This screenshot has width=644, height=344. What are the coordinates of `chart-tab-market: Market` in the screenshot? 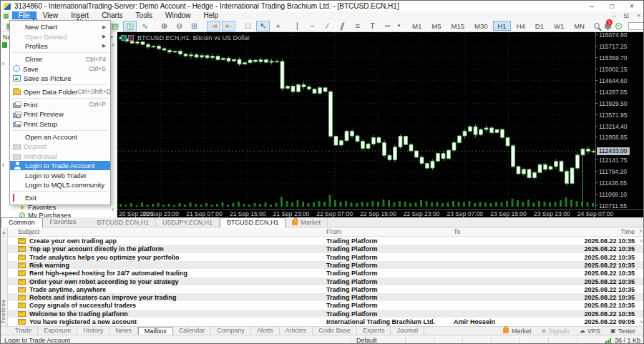 It's located at (306, 222).